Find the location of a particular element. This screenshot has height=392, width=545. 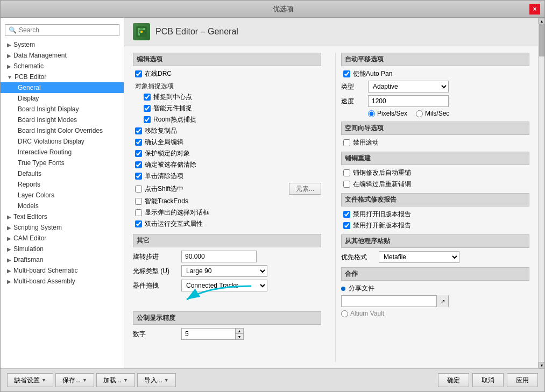

sidebar-item-scripting-system: ▶ Scripting System is located at coordinates (62, 227).